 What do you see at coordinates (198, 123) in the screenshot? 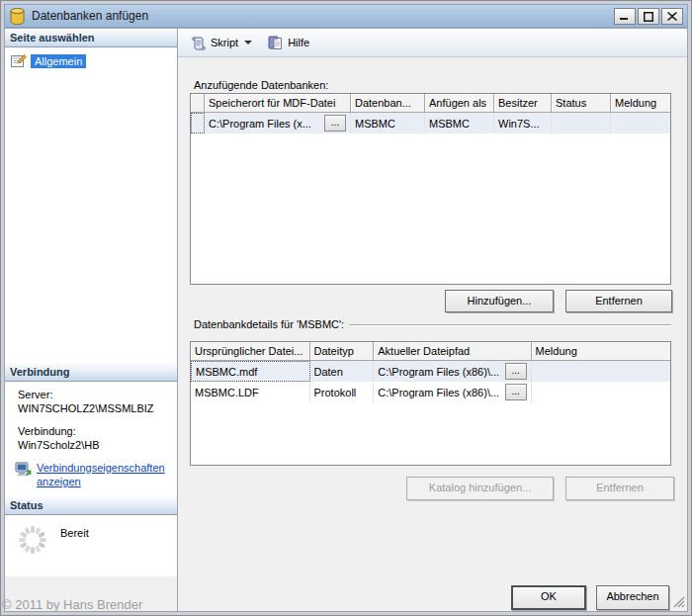
I see `row-selector-cell` at bounding box center [198, 123].